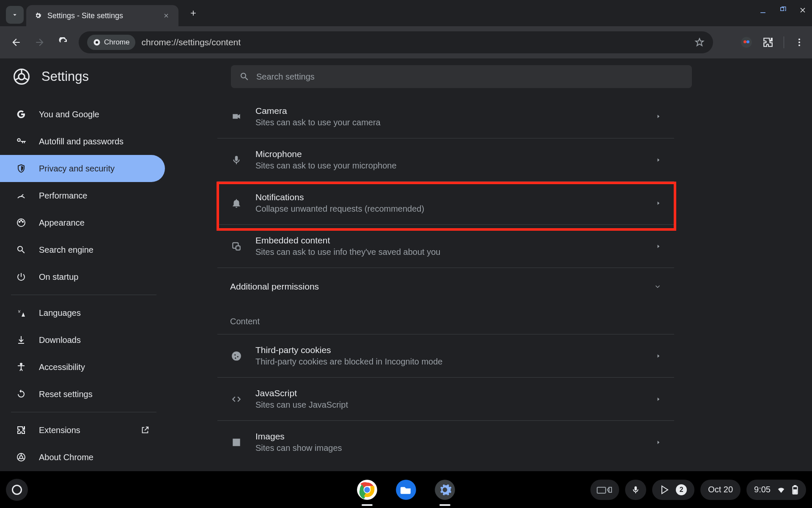 Image resolution: width=812 pixels, height=508 pixels. What do you see at coordinates (82, 340) in the screenshot?
I see `sidebar-item-downloads: Downloads` at bounding box center [82, 340].